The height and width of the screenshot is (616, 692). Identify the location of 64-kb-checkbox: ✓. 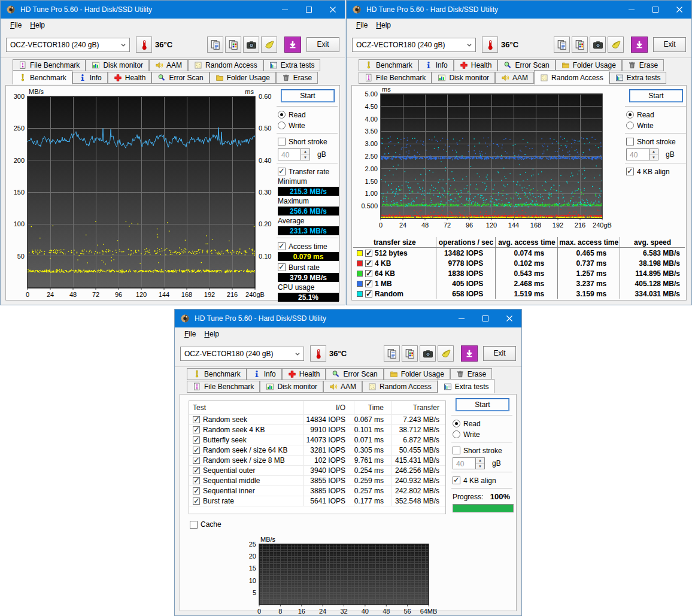
(369, 274).